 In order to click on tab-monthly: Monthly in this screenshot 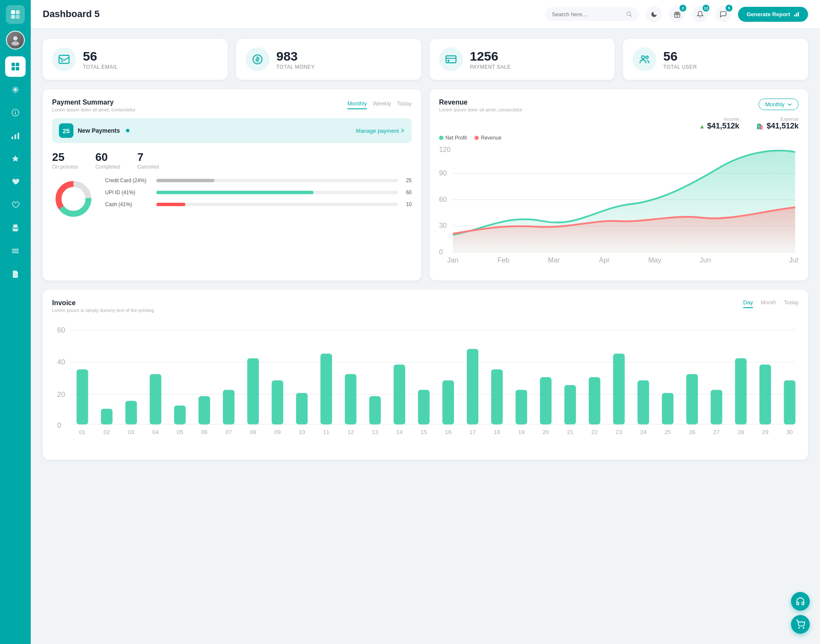, I will do `click(357, 104)`.